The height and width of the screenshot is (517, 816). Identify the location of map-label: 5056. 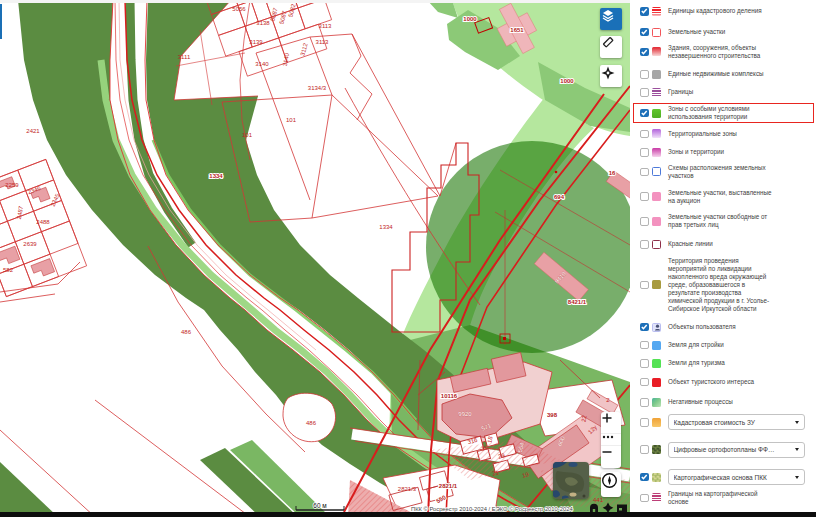
(239, 9).